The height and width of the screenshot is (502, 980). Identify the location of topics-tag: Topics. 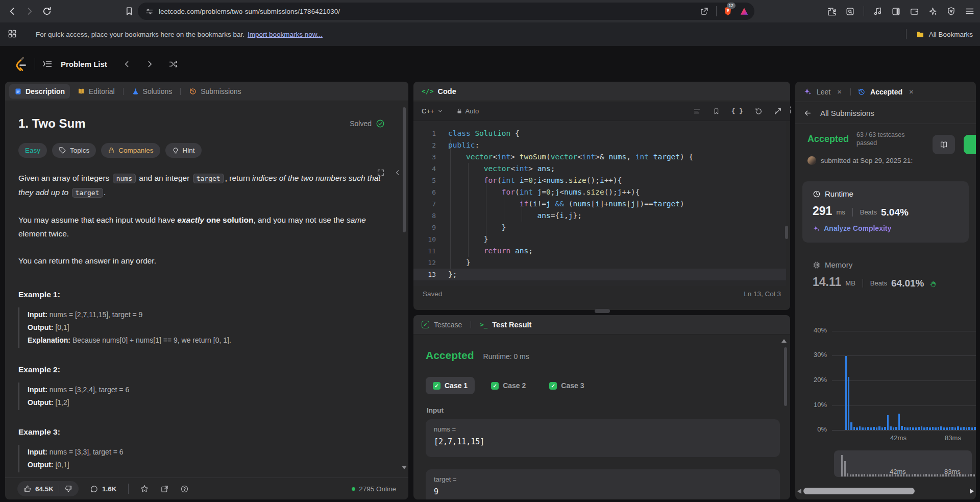
(74, 150).